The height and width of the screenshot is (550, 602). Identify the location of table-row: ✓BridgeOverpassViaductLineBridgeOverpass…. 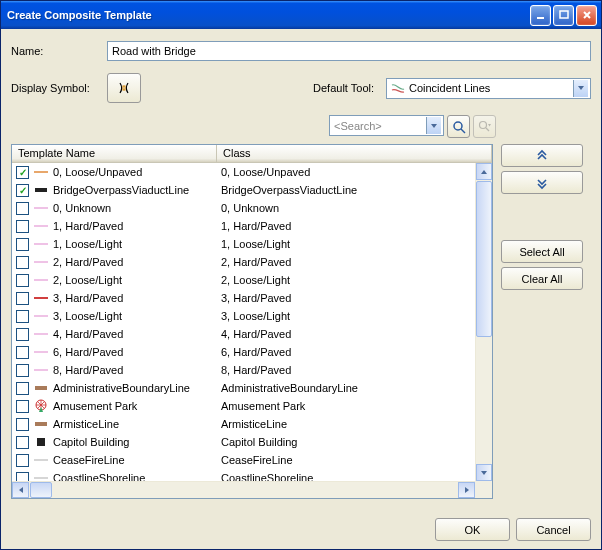
(252, 190).